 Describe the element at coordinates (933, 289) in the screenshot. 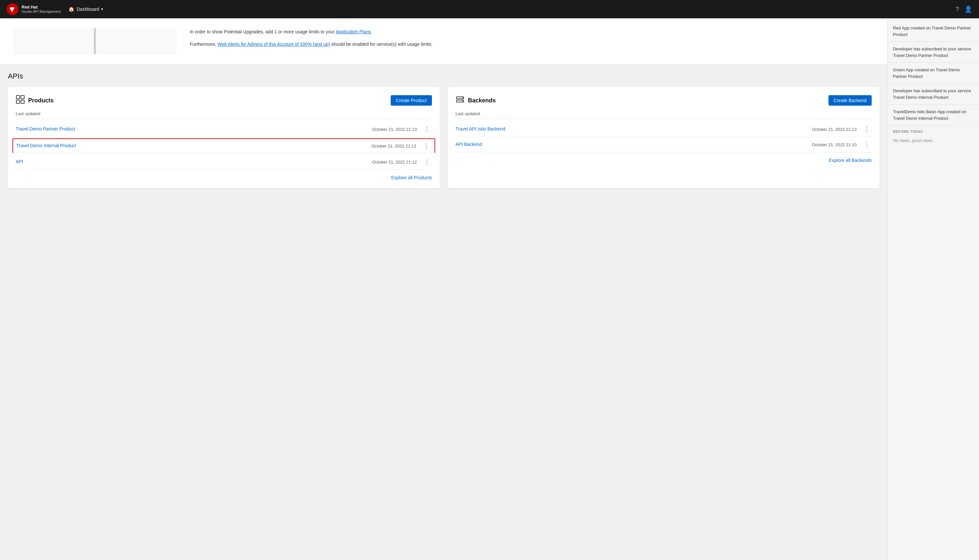

I see `sidebar: Red App created on Travel Demo Partner P…` at that location.